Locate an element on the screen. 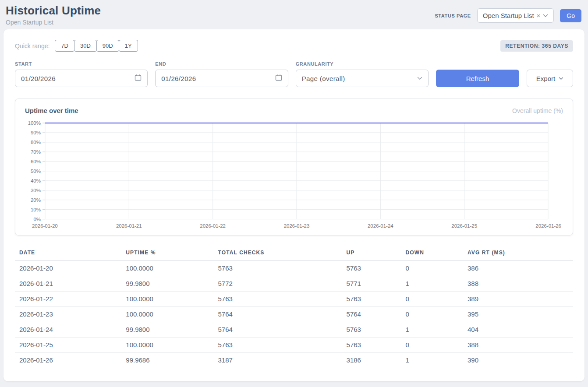  status-page-label: STATUS PAGE is located at coordinates (453, 16).